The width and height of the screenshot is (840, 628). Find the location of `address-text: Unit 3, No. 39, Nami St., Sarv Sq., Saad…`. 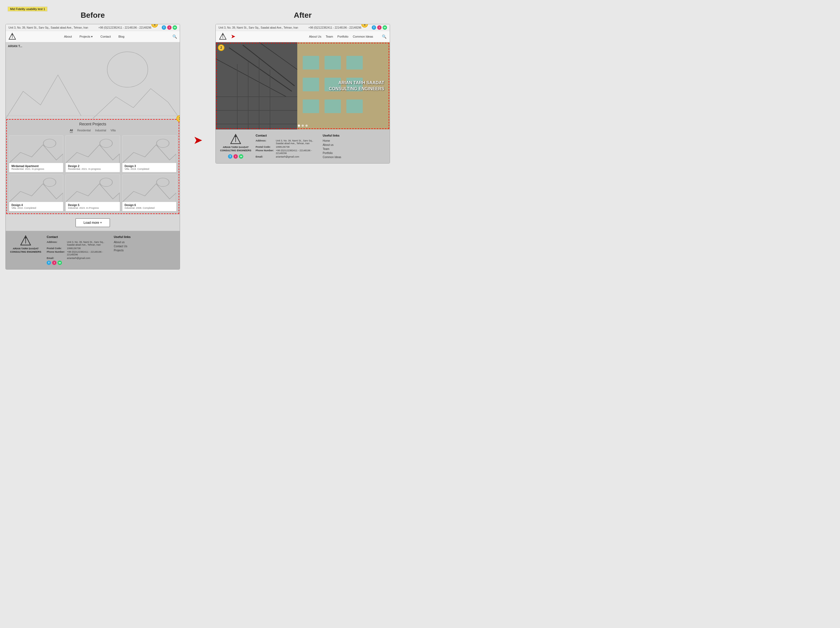

address-text: Unit 3, No. 39, Nami St., Sarv Sq., Saad… is located at coordinates (48, 28).